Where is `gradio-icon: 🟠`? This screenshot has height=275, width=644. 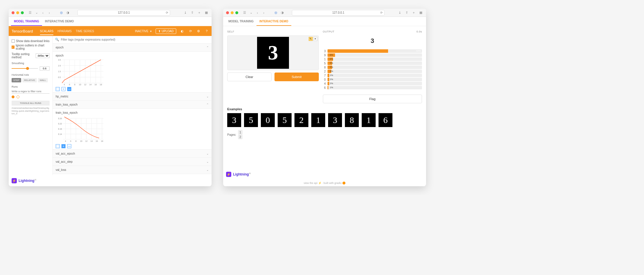 gradio-icon: 🟠 is located at coordinates (344, 183).